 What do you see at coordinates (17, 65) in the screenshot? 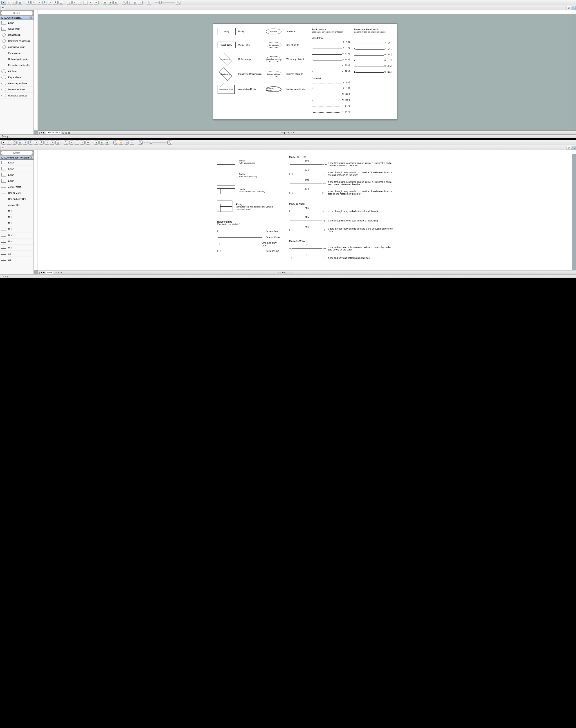
I see `sidebar-shape-item: Recursive relationship` at bounding box center [17, 65].